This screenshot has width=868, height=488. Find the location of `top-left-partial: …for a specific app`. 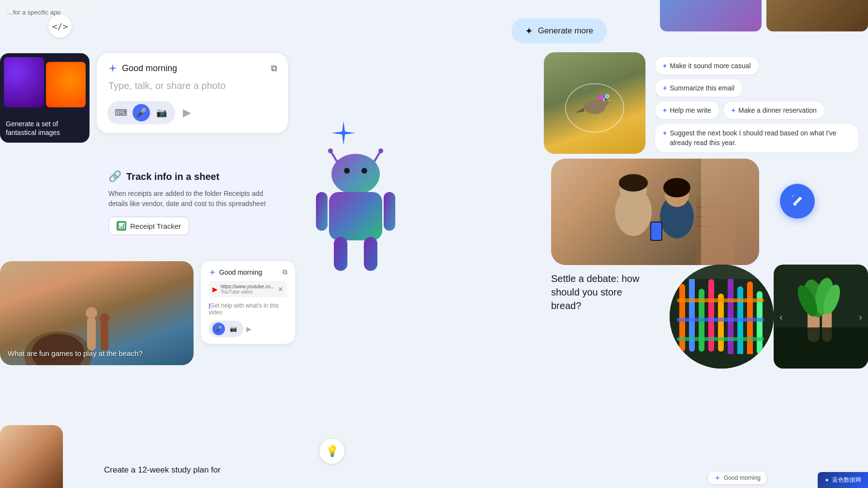

top-left-partial: …for a specific app is located at coordinates (48, 12).